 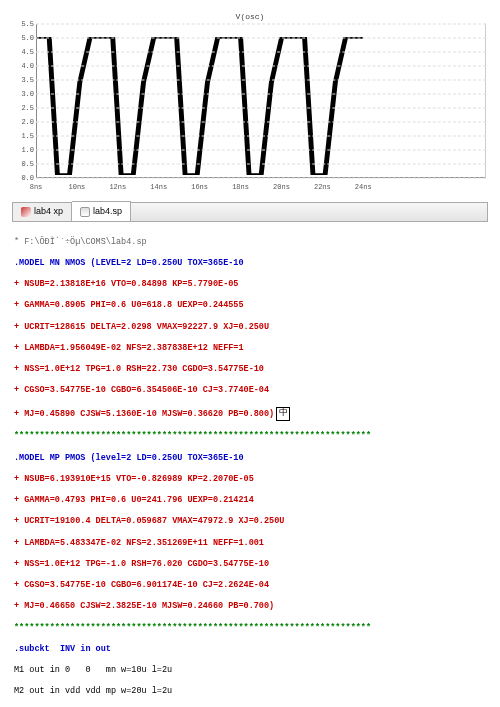 What do you see at coordinates (22, 150) in the screenshot?
I see `ytick-label: 1.0` at bounding box center [22, 150].